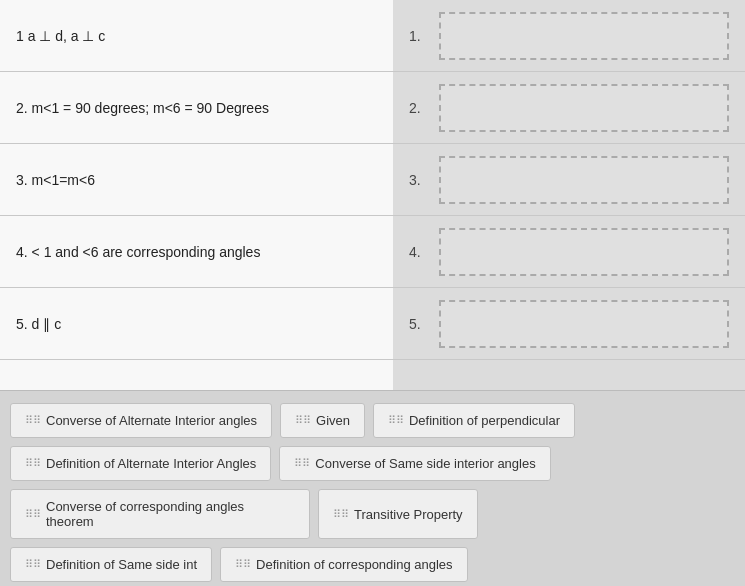 The width and height of the screenshot is (745, 586). Describe the element at coordinates (333, 420) in the screenshot. I see `tile-label: Given` at that location.